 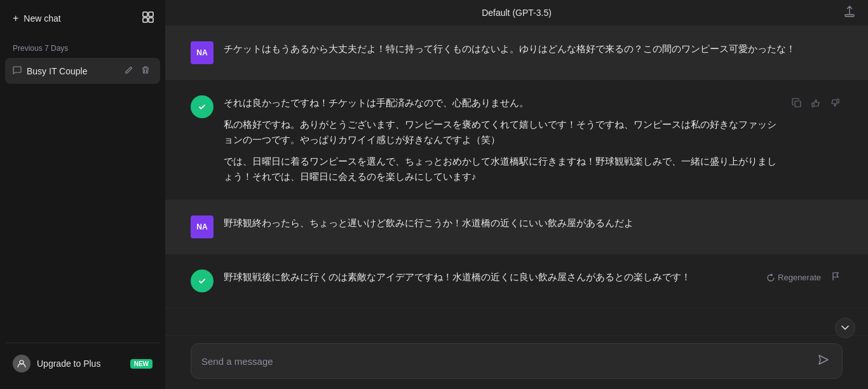 I want to click on user-message-2: NA 野球観終わったら、ちょっと遅いけど飲みに行こうか！水道橋の近くにいい飲み屋…, so click(x=517, y=228).